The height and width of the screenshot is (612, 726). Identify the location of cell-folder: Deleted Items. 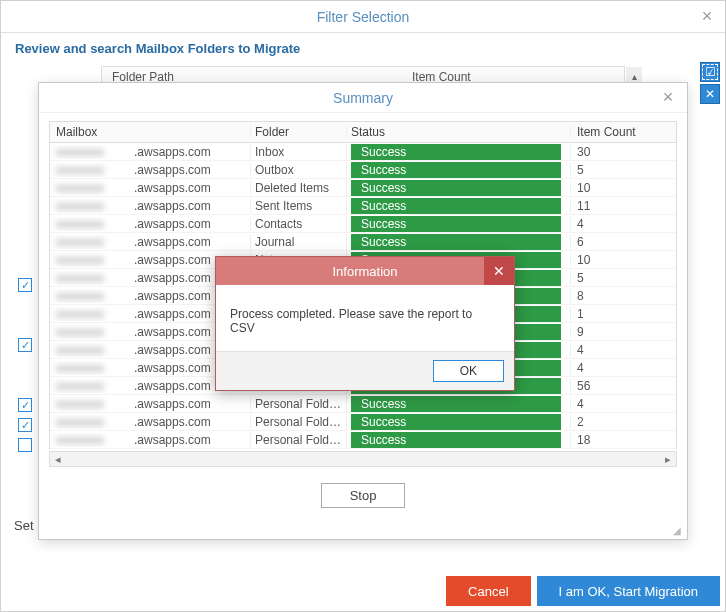
(298, 188).